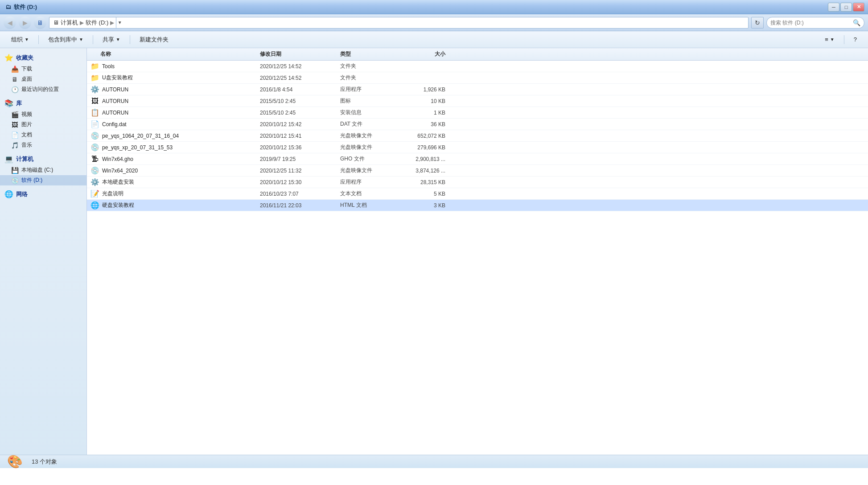 Image resolution: width=868 pixels, height=485 pixels. Describe the element at coordinates (27, 114) in the screenshot. I see `sidebar-item-video-label: 视频` at that location.